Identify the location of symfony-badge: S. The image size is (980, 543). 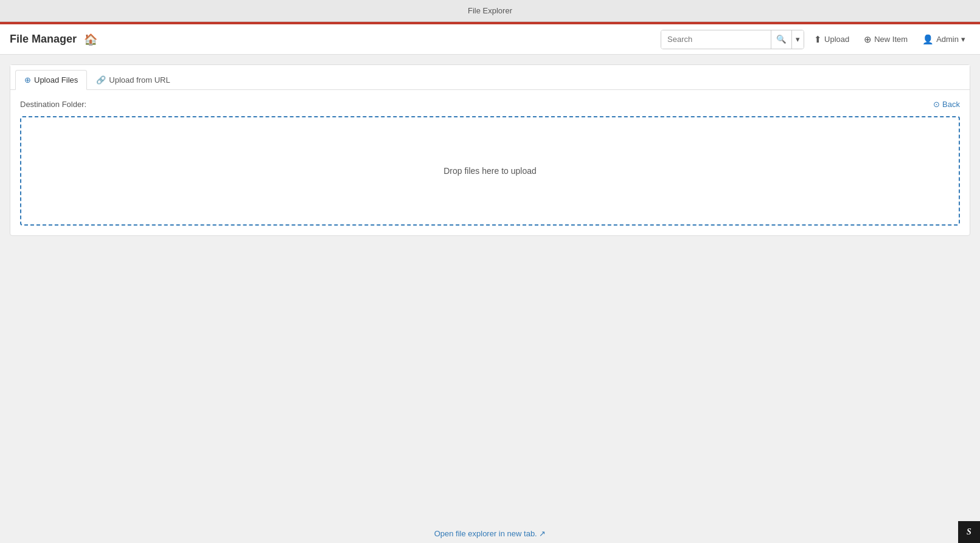
(969, 532).